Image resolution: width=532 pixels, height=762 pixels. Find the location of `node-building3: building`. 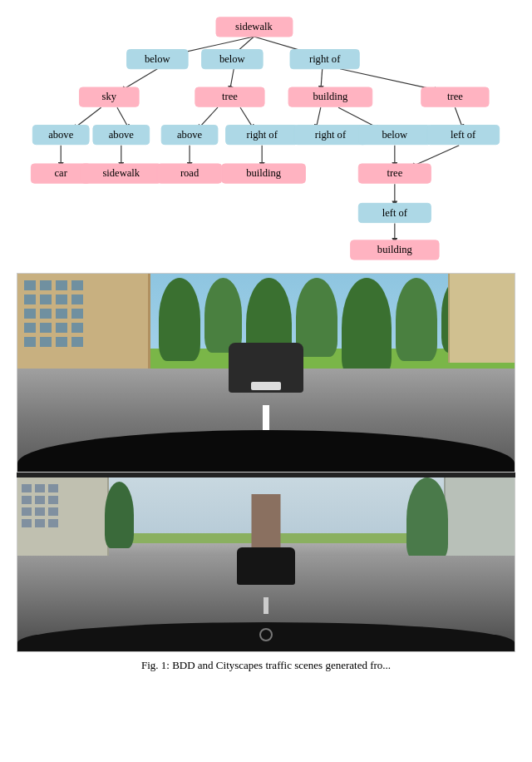

node-building3: building is located at coordinates (396, 250).